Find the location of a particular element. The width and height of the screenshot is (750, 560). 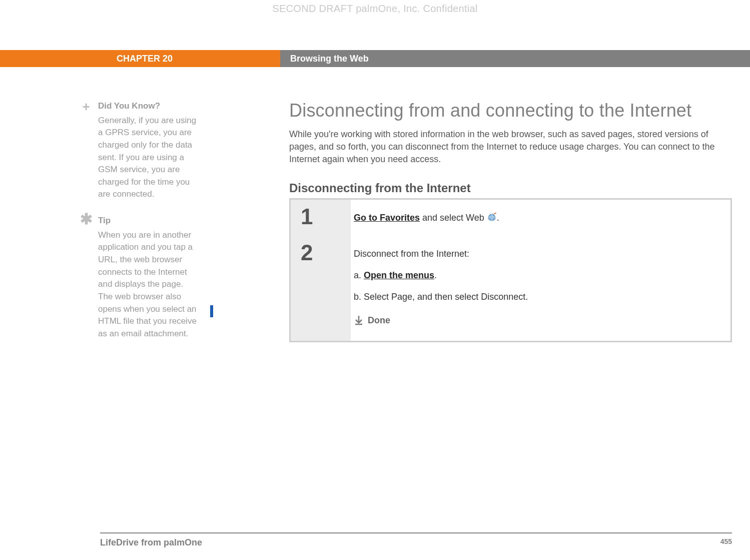

tip-block: ✱ Tip When you are in another applicatio… is located at coordinates (139, 277).